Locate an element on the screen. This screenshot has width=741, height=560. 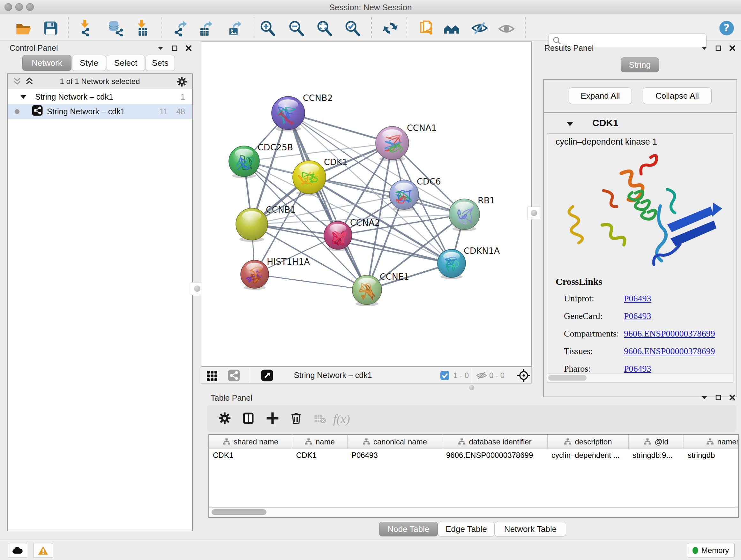
collapse-all-button: Collapse All is located at coordinates (677, 96).